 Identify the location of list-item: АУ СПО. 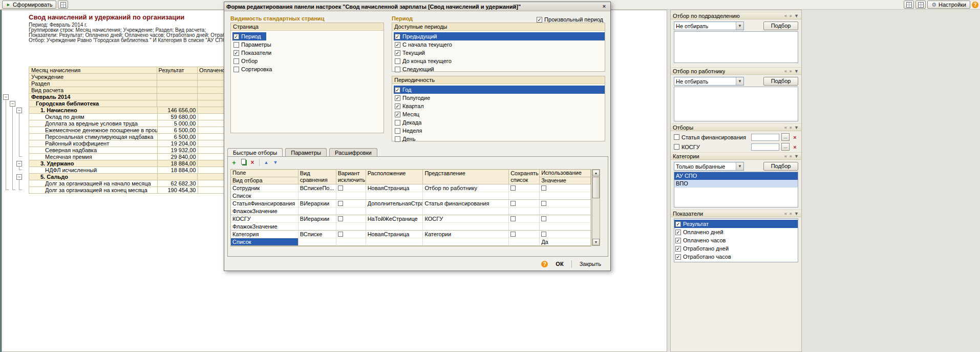
(736, 176).